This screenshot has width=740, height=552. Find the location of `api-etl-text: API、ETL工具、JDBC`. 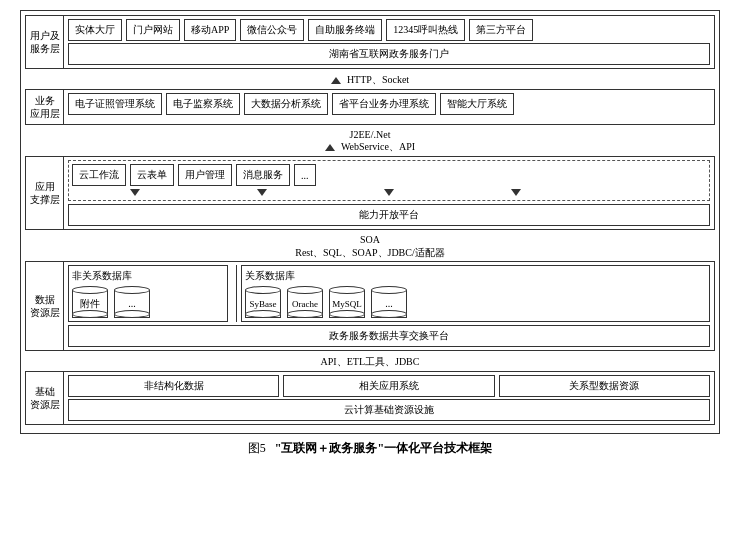

api-etl-text: API、ETL工具、JDBC is located at coordinates (370, 362).